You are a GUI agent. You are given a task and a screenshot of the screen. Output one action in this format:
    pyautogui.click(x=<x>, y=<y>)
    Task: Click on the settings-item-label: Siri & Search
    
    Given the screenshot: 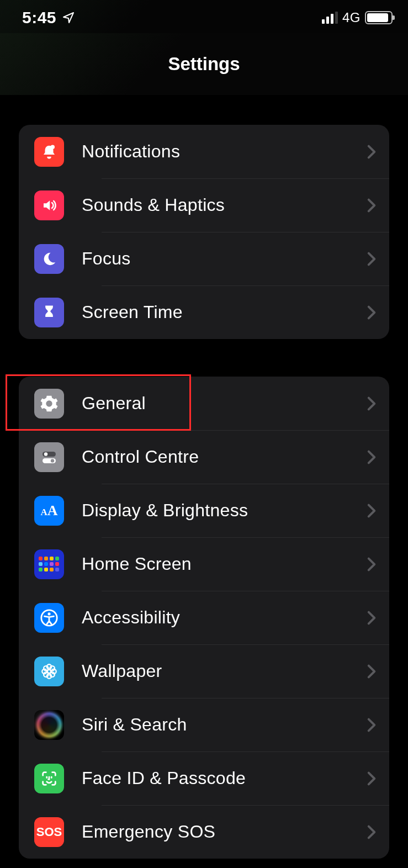 What is the action you would take?
    pyautogui.click(x=224, y=724)
    